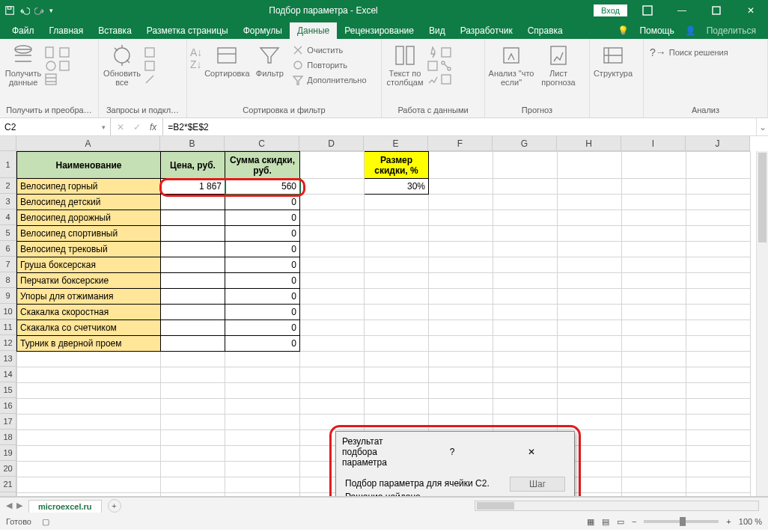 Image resolution: width=768 pixels, height=532 pixels. What do you see at coordinates (433, 52) in the screenshot?
I see `flash-fill-icon` at bounding box center [433, 52].